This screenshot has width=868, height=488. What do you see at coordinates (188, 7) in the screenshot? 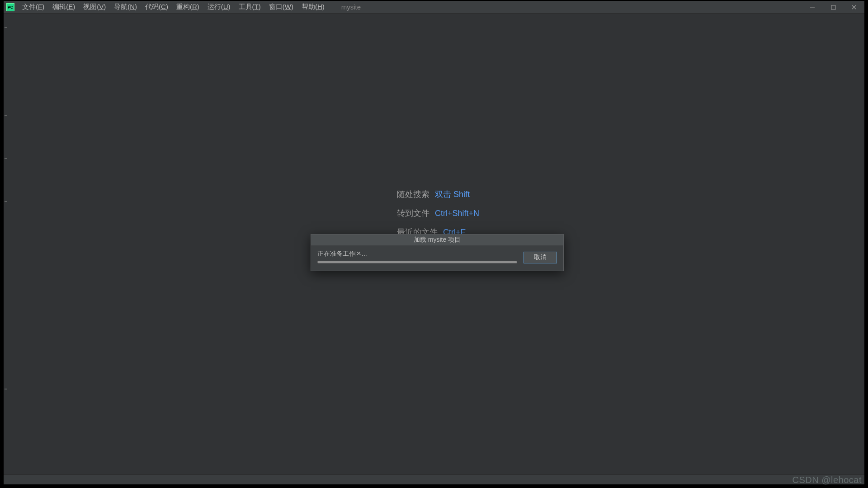
I see `menu-r: 重构(R)` at bounding box center [188, 7].